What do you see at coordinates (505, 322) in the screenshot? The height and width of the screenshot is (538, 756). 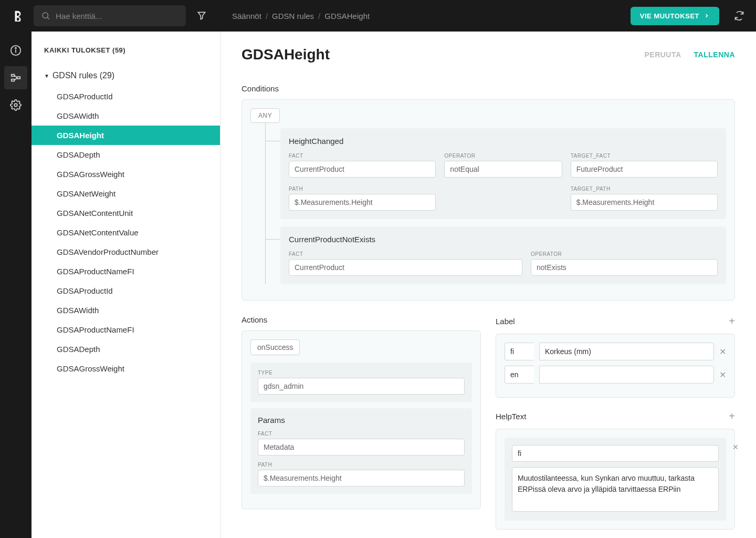 I see `label-title: Label` at bounding box center [505, 322].